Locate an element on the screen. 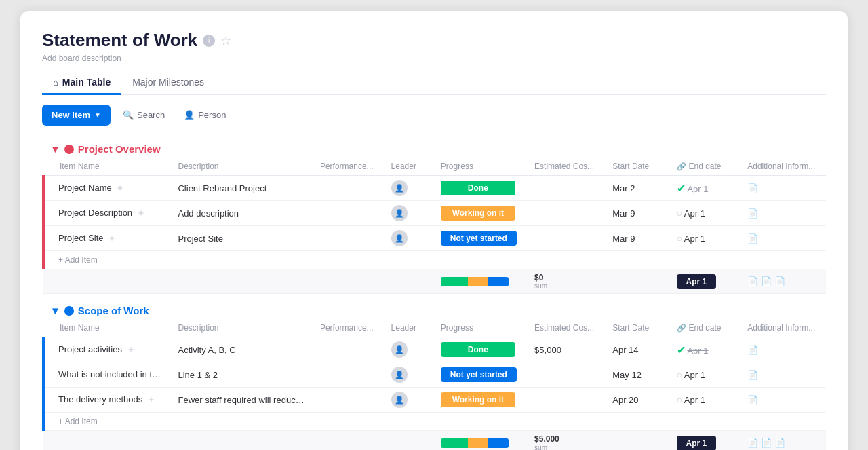  person-button: 👤 Person is located at coordinates (205, 115).